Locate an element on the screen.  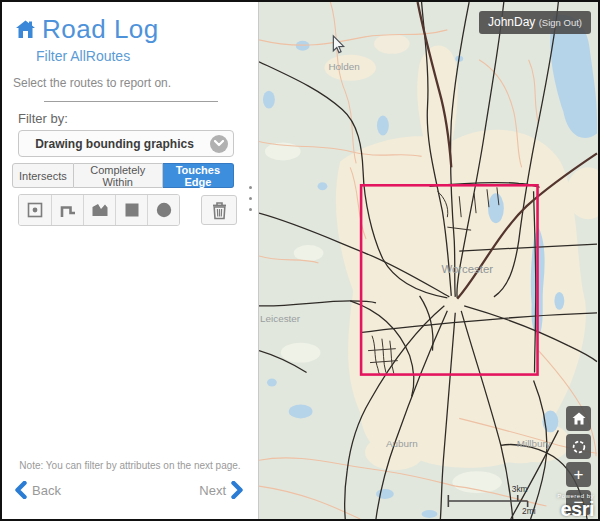
spatial-mode-group: Intersects Completely Within Touches Edg… is located at coordinates (123, 176).